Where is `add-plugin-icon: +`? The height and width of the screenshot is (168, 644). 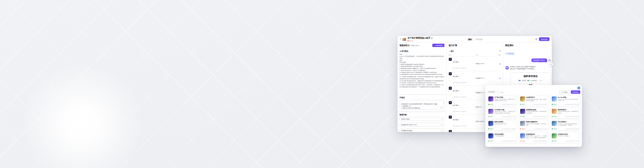 add-plugin-icon: + is located at coordinates (500, 51).